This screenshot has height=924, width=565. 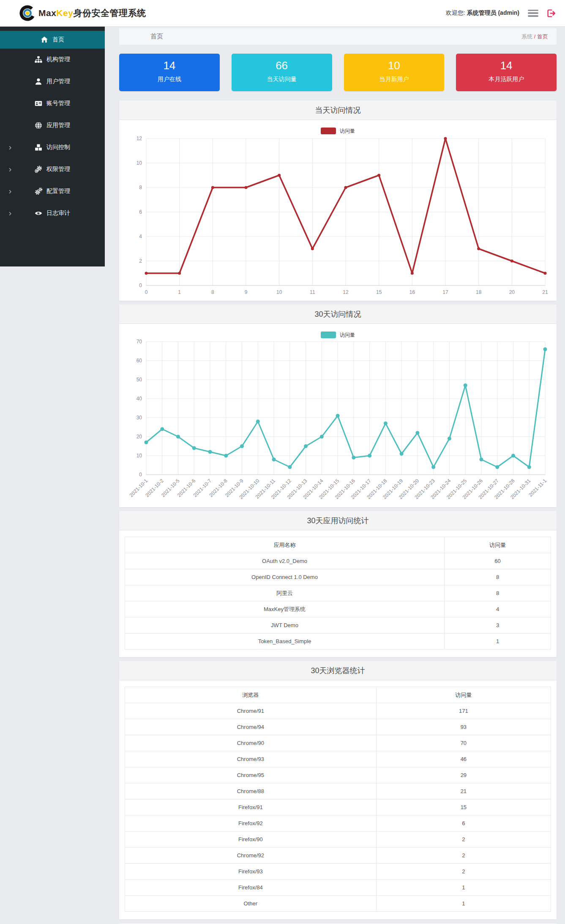 What do you see at coordinates (139, 342) in the screenshot?
I see `svg-text: 70` at bounding box center [139, 342].